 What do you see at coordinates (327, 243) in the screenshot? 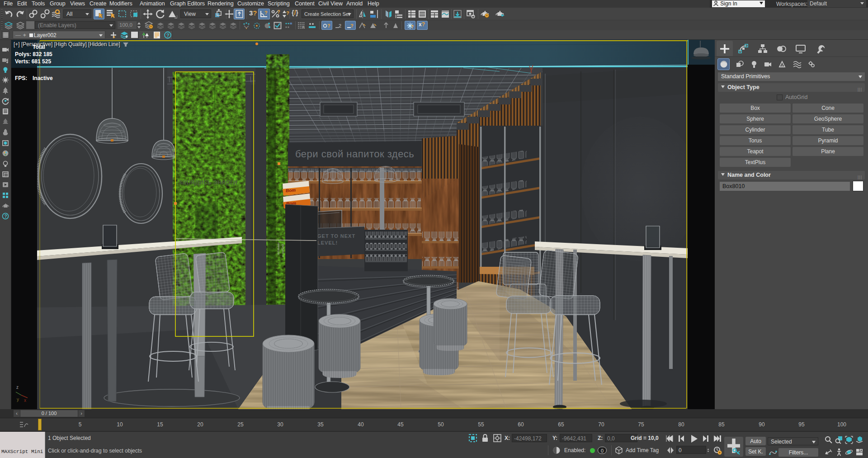
I see `svg-text: LEVEL!` at bounding box center [327, 243].